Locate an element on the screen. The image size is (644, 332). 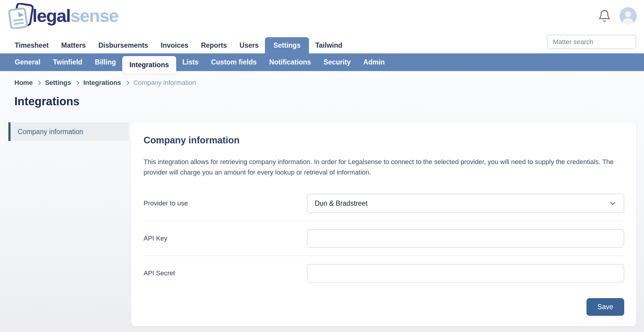
brand-word-legal: legal is located at coordinates (52, 16).